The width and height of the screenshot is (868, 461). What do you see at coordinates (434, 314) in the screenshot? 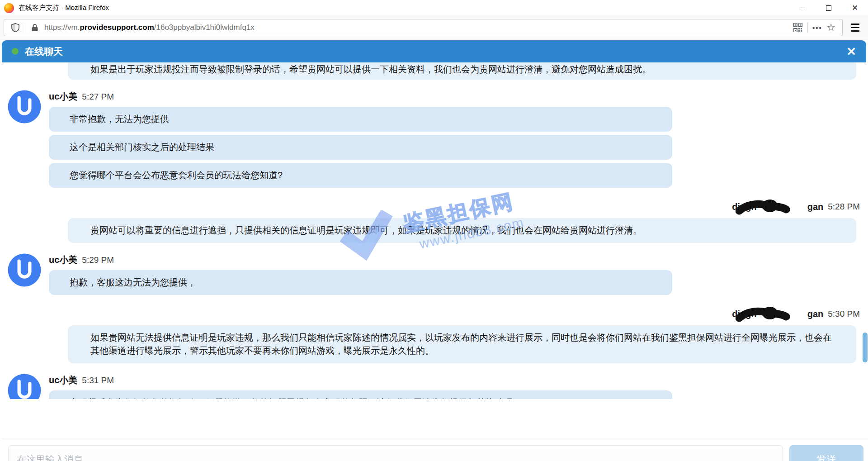
I see `message-meta: dingh gan 5:30 PM` at bounding box center [434, 314].